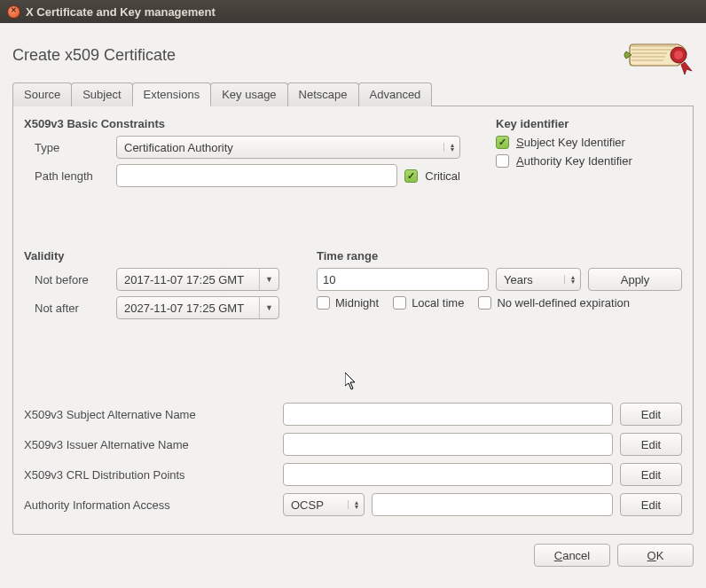 This screenshot has height=588, width=706. What do you see at coordinates (651, 474) in the screenshot?
I see `crl-edit-button: Edit` at bounding box center [651, 474].